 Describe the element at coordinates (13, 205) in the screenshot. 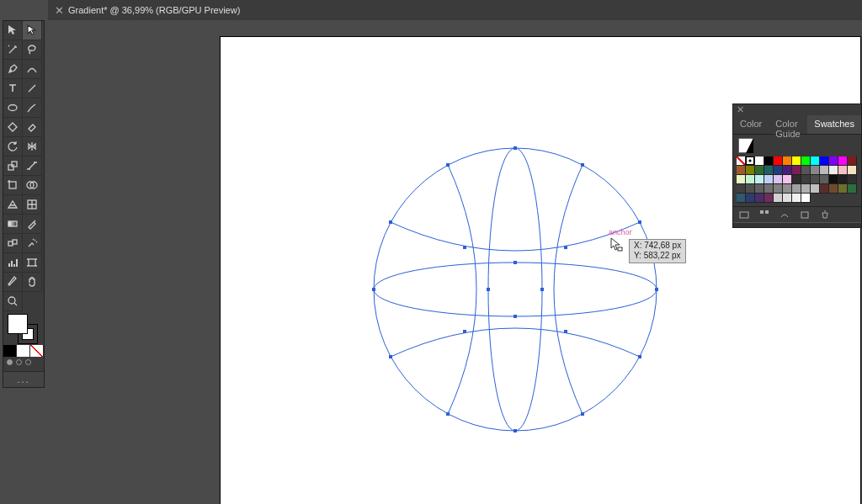

I see `perspective-grid-tool` at that location.